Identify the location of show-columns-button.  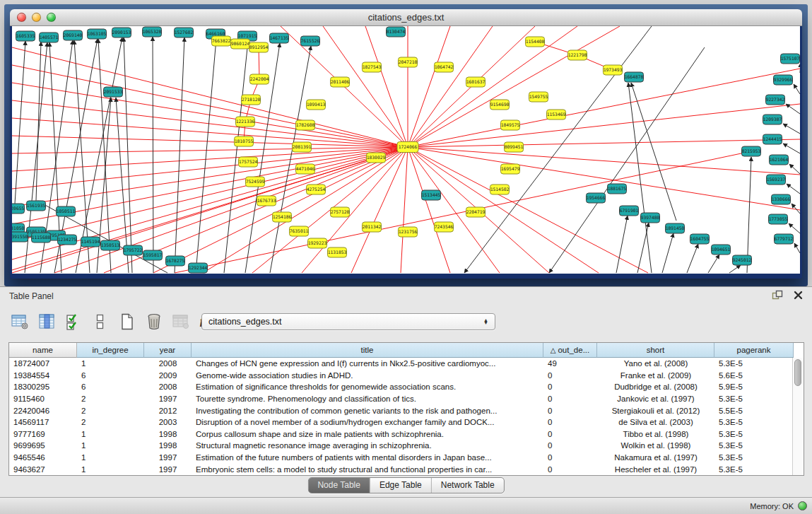
(47, 322).